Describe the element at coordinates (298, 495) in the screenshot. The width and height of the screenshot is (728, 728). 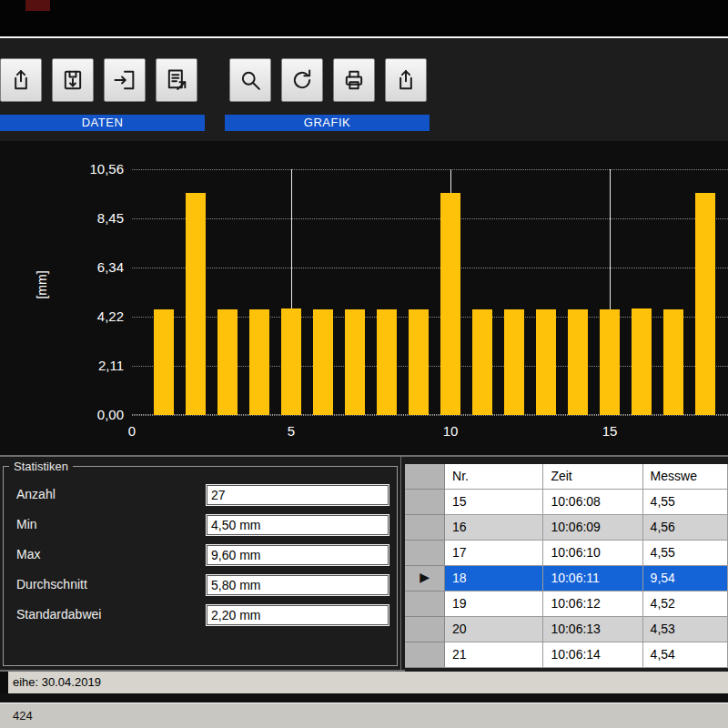
I see `stat-field-anzahl` at that location.